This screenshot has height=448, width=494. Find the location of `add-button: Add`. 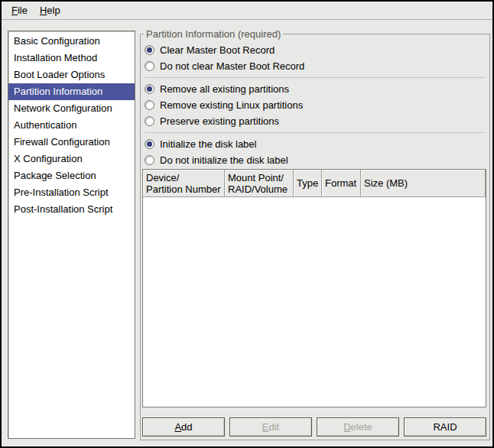

add-button: Add is located at coordinates (184, 427).